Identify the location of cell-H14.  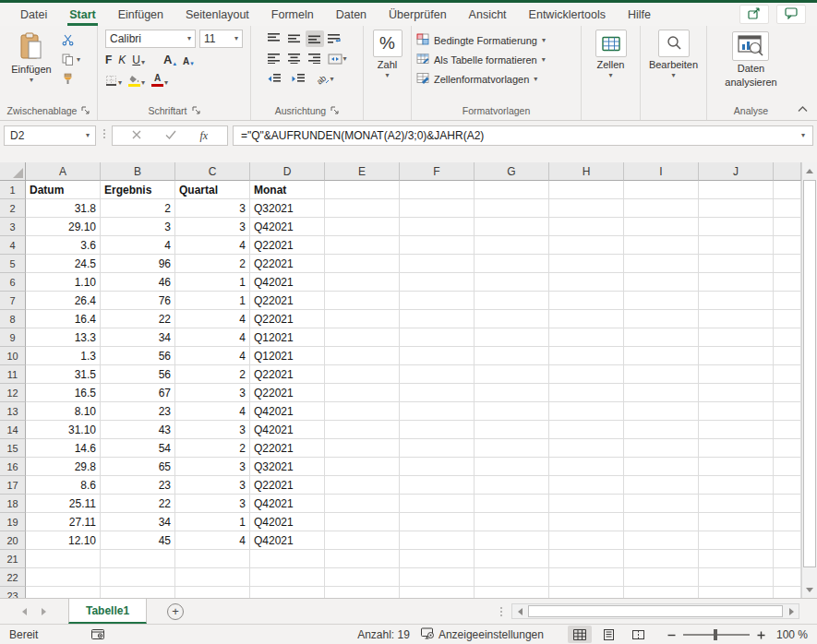
(587, 430).